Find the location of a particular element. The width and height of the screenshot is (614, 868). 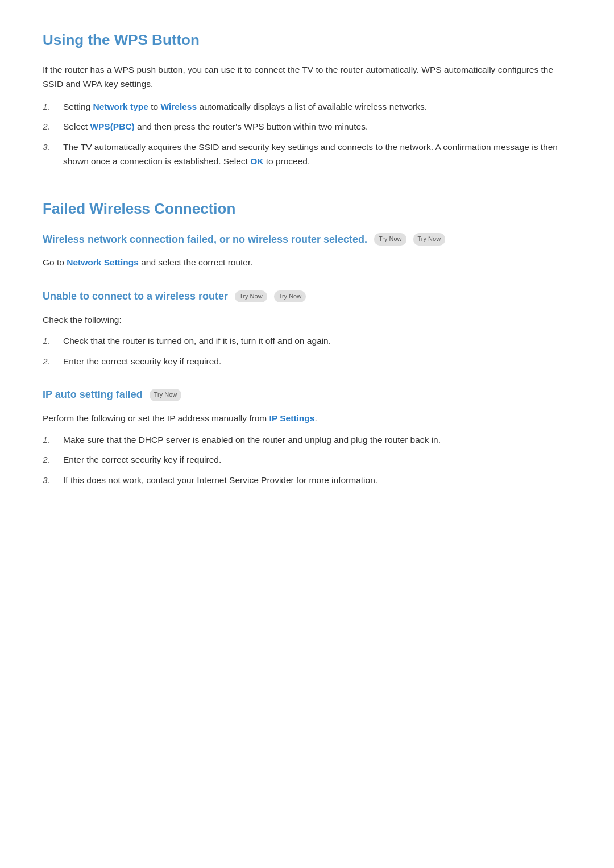

wireless-failed-body: Go to Network Settings and select the co… is located at coordinates (307, 263).